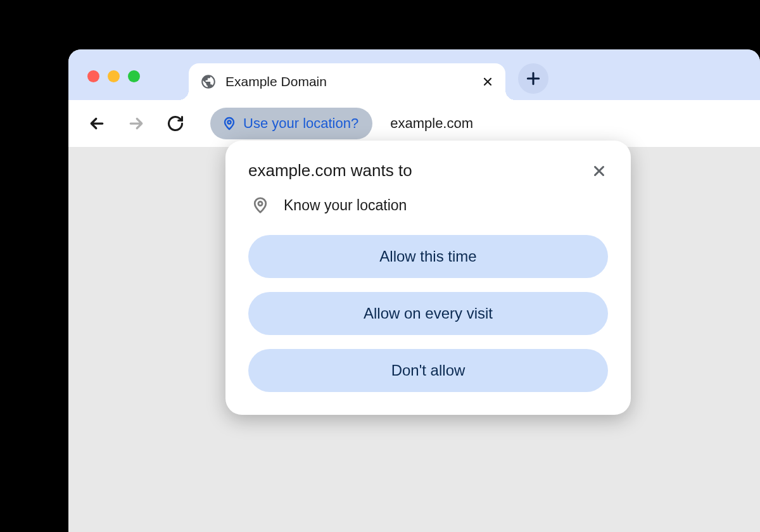  I want to click on permission-chip: Use your location?, so click(291, 124).